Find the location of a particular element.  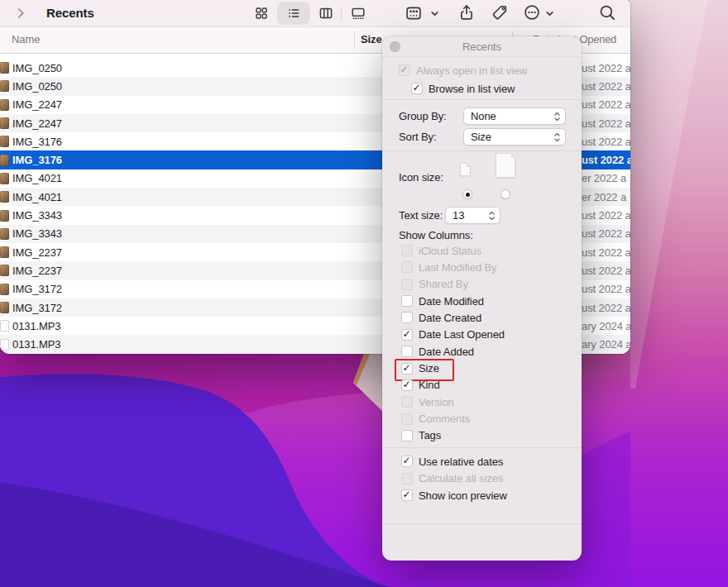

group-by-dropdown: None is located at coordinates (515, 116).